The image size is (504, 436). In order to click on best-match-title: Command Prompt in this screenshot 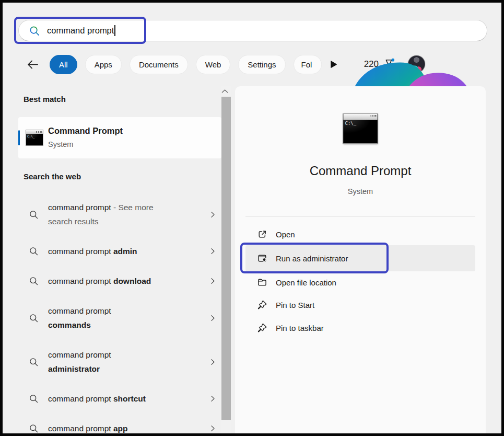, I will do `click(86, 131)`.